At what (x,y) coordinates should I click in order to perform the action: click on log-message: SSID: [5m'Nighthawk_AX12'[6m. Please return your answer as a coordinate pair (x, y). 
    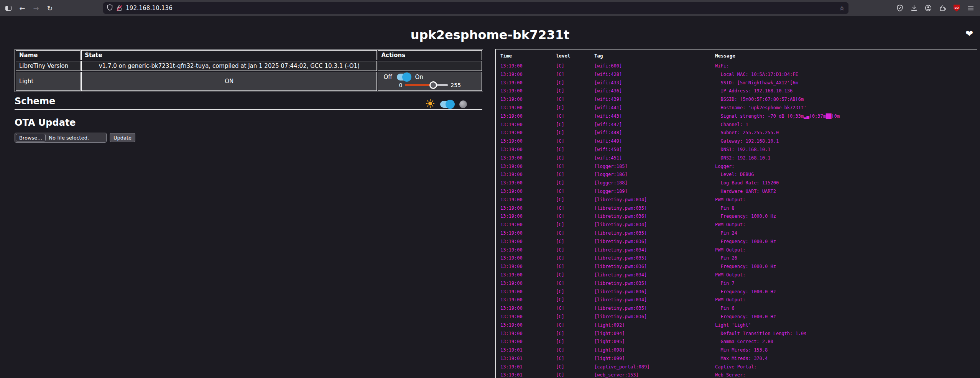
    Looking at the image, I should click on (839, 83).